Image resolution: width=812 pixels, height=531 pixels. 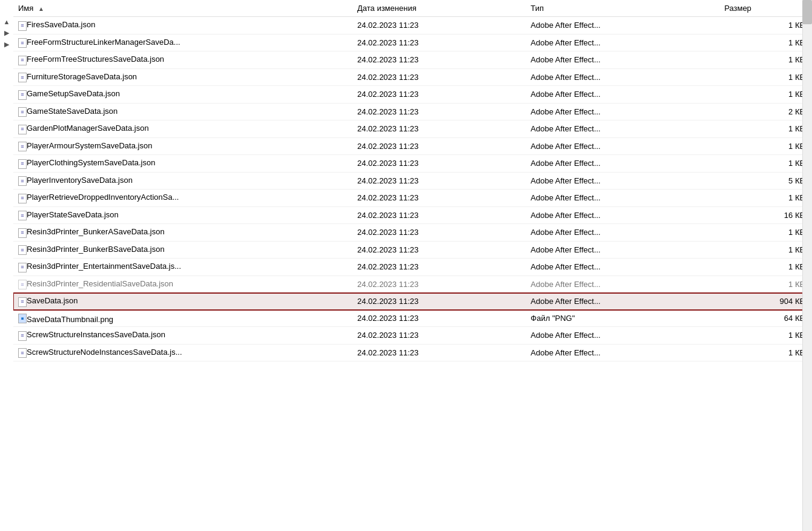 What do you see at coordinates (413, 302) in the screenshot?
I see `table-row: ≡SaveData.json24.02.2023 11:23Adobe Afte…` at bounding box center [413, 302].